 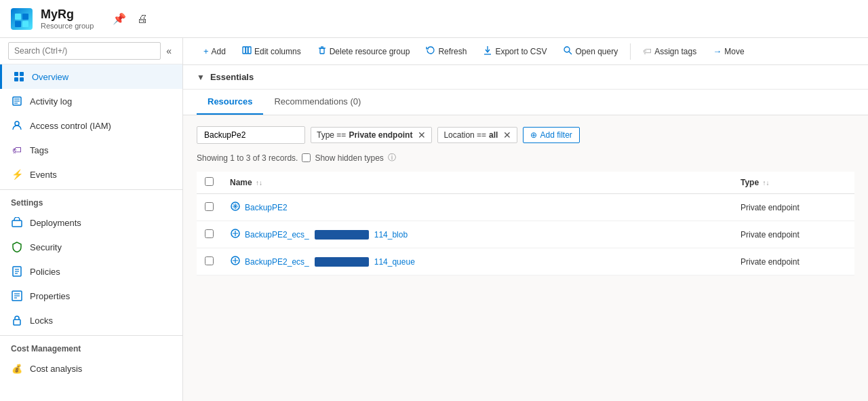 What do you see at coordinates (56, 223) in the screenshot?
I see `sidebar-item-deployments-label: Deployments` at bounding box center [56, 223].